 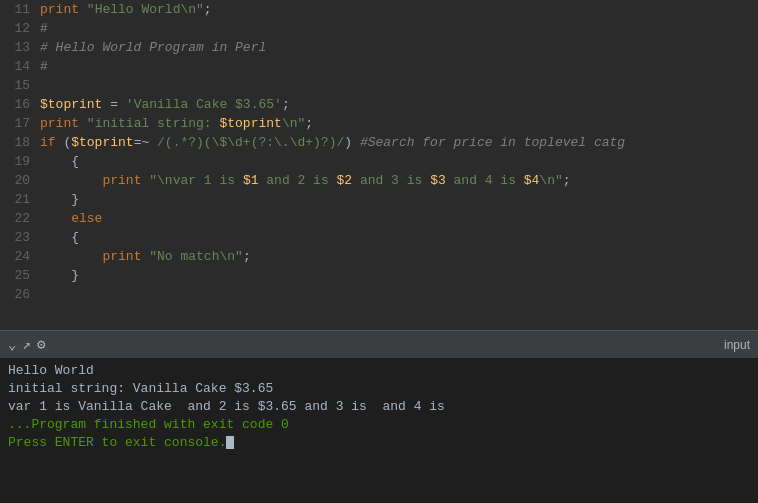 What do you see at coordinates (379, 124) in the screenshot?
I see `code-line-17: 17 print "initial string: $toprint\n";` at bounding box center [379, 124].